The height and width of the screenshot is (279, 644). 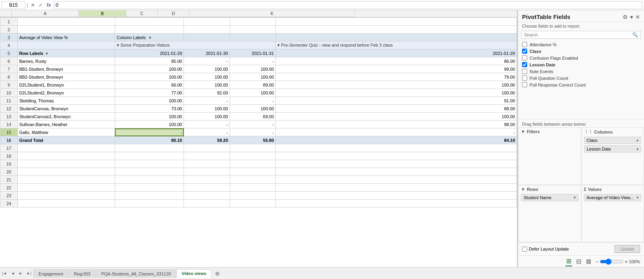 I want to click on table-split-icon: ⊠, so click(x=589, y=262).